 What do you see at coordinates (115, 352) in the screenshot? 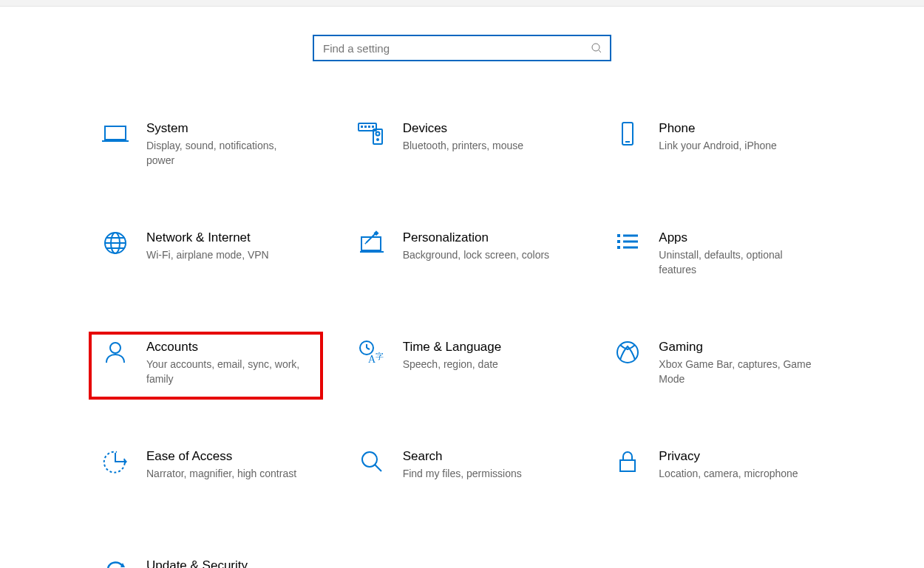
I see `accounts-icon` at bounding box center [115, 352].